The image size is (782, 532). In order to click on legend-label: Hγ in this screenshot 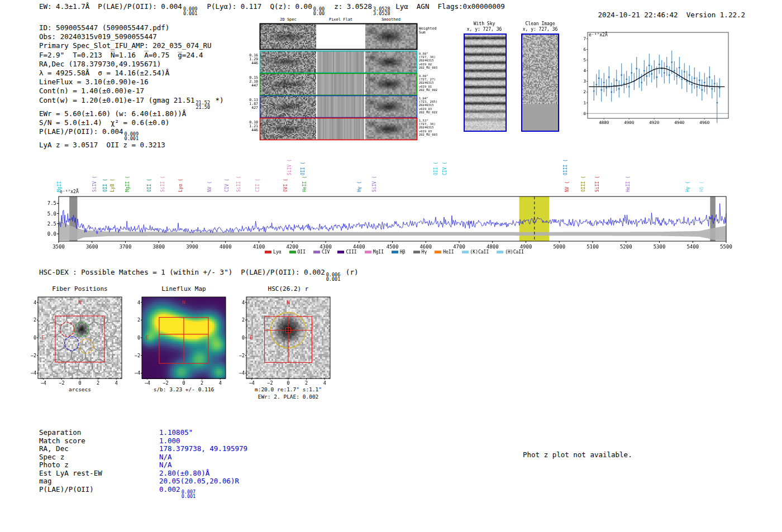, I will do `click(425, 252)`.